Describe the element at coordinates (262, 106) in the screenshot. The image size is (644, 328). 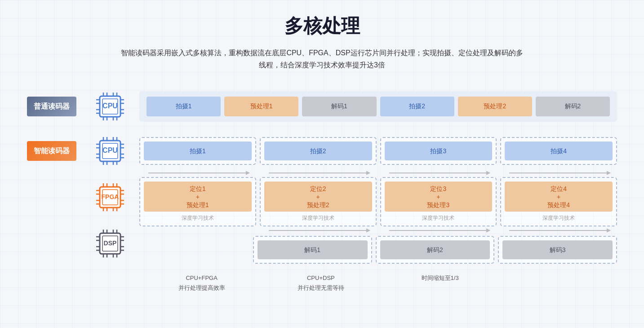
I see `normal-block-2: 预处理1` at that location.